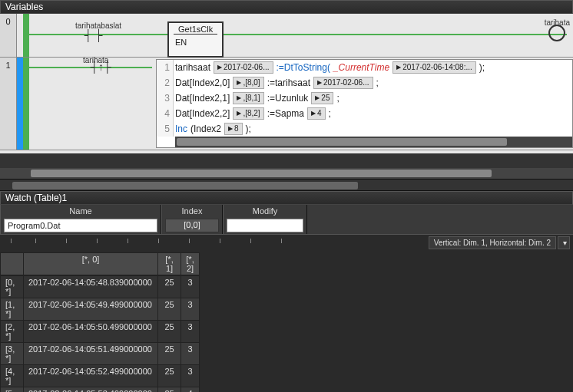 This screenshot has width=573, height=392. What do you see at coordinates (364, 83) in the screenshot?
I see `code-line: 2 Dat[Index2,0] ▶,[8,0] :=tarihsaat ▶201…` at bounding box center [364, 83].